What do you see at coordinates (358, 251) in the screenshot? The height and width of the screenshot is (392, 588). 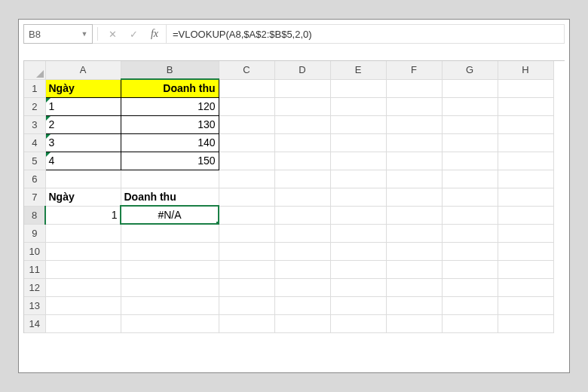 I see `cell-E10` at bounding box center [358, 251].